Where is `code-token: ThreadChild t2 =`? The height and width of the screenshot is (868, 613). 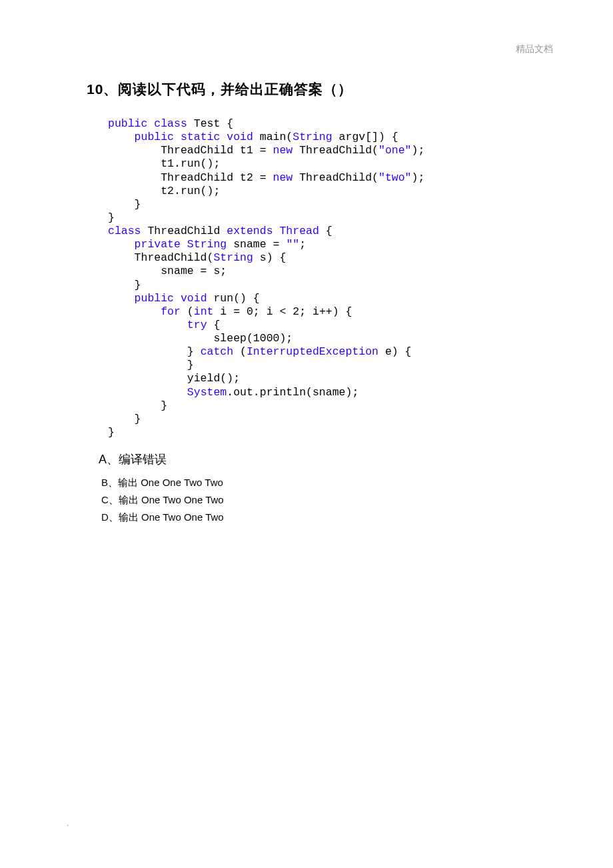 code-token: ThreadChild t2 = is located at coordinates (191, 177).